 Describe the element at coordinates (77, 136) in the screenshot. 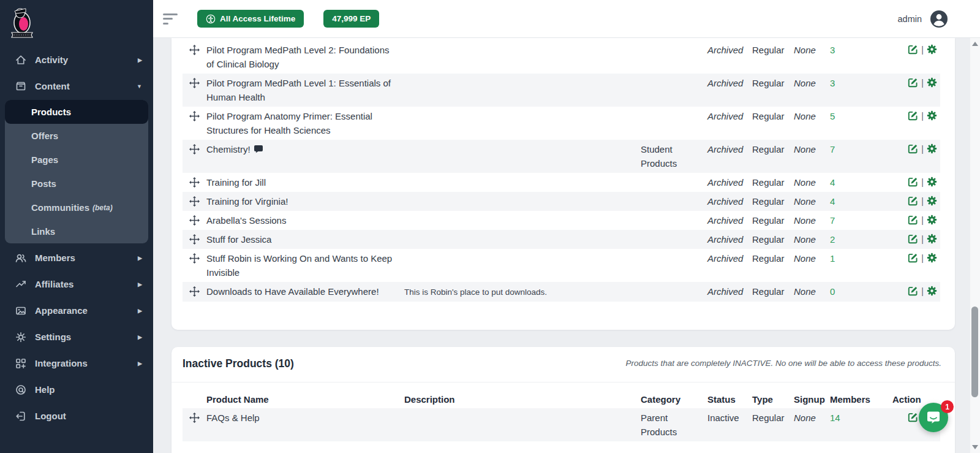

I see `sidebar-item-offers: Offers` at that location.